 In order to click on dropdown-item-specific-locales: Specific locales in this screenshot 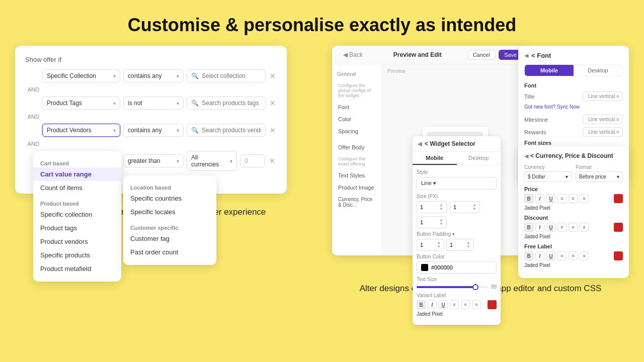, I will do `click(170, 212)`.